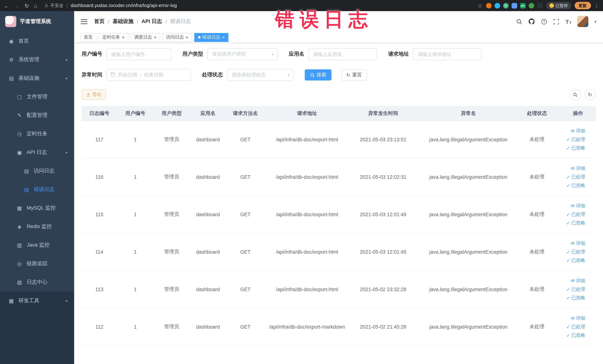 This screenshot has width=603, height=364. I want to click on address-bar: ⚠ 不安全 | dashboard.yudao.iocoder.cn/infra…, so click(111, 6).